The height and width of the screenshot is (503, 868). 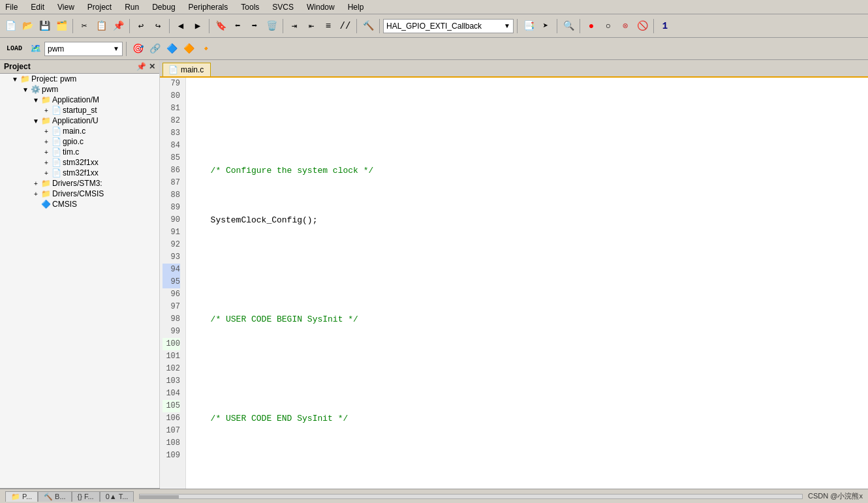 I want to click on menu-run: Run, so click(x=132, y=7).